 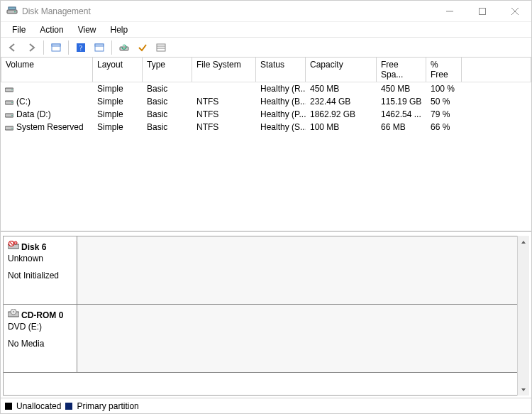 I want to click on disk-title: CD-ROM 0, so click(x=43, y=315).